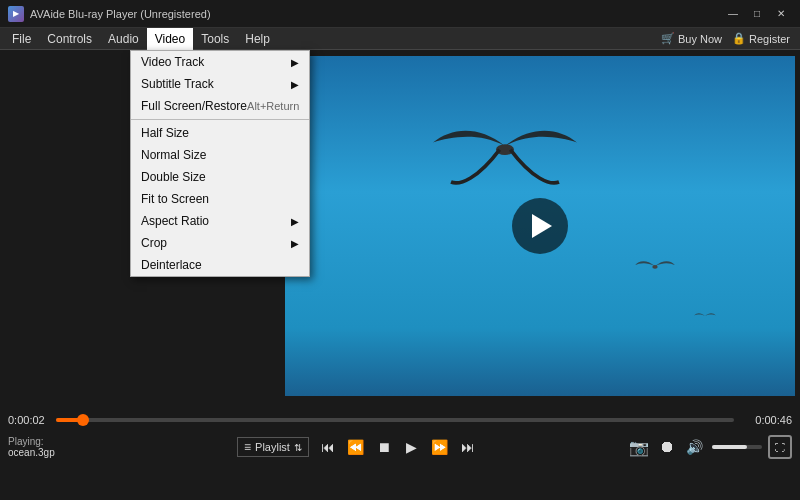 The height and width of the screenshot is (500, 800). I want to click on menu-tools: Tools, so click(215, 39).